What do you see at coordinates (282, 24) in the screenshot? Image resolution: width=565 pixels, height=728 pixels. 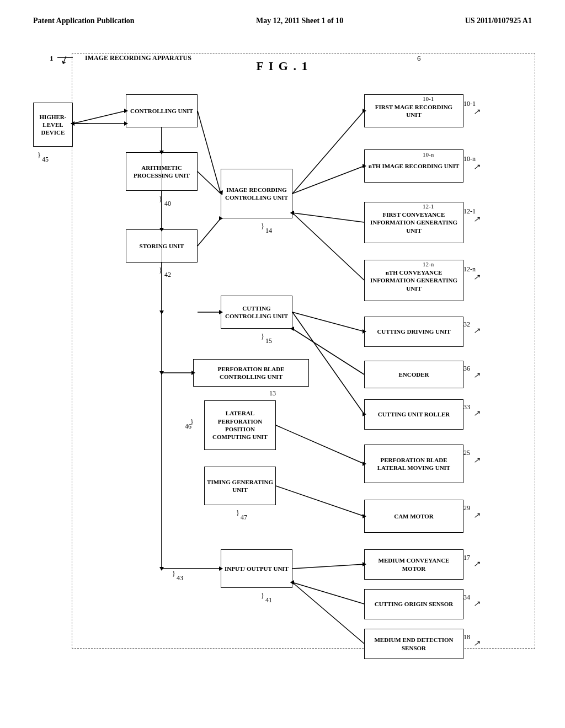 I see `page-header: Patent Application Publication May 12, 2…` at bounding box center [282, 24].